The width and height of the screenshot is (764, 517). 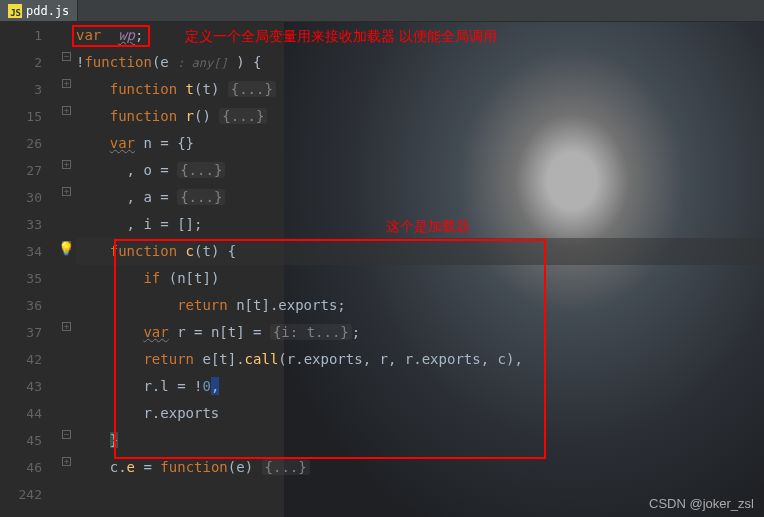 What do you see at coordinates (21, 170) in the screenshot?
I see `line-number: 27` at bounding box center [21, 170].